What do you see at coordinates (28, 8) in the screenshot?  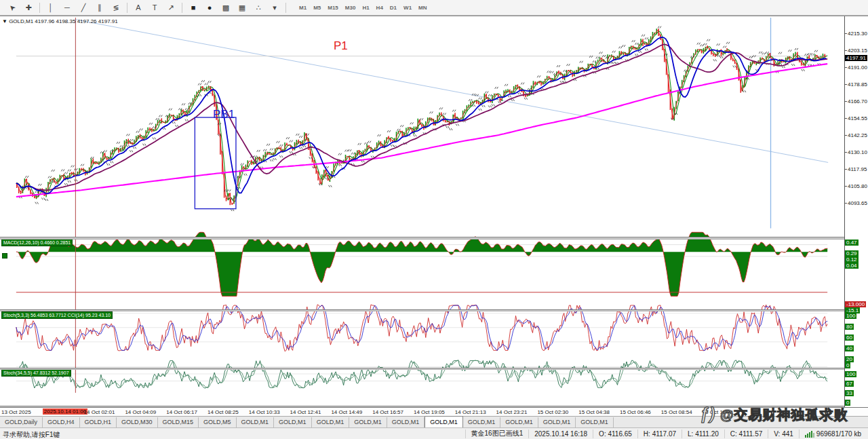 I see `crosshair-icon: ✚` at bounding box center [28, 8].